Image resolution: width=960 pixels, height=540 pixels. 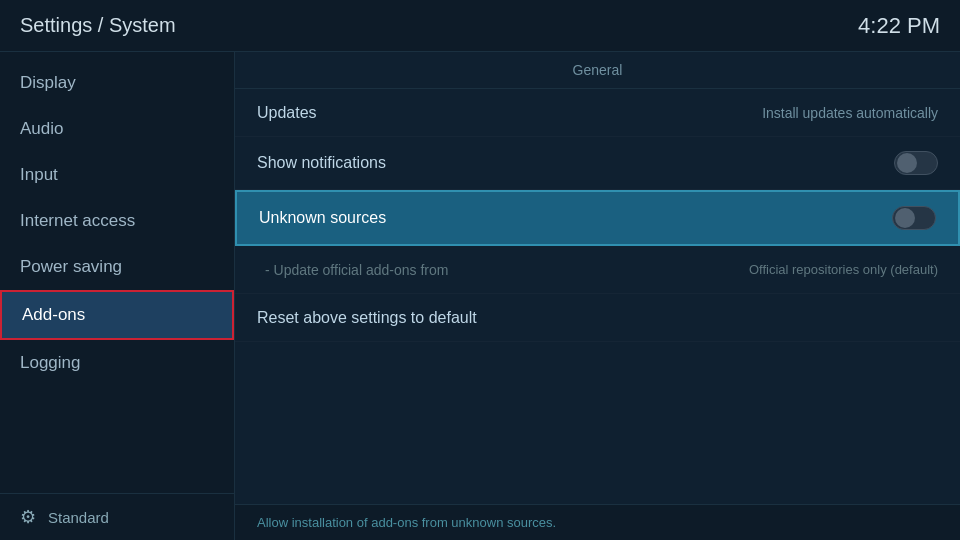 What do you see at coordinates (117, 267) in the screenshot?
I see `sidebar-item-power-saving: Power saving` at bounding box center [117, 267].